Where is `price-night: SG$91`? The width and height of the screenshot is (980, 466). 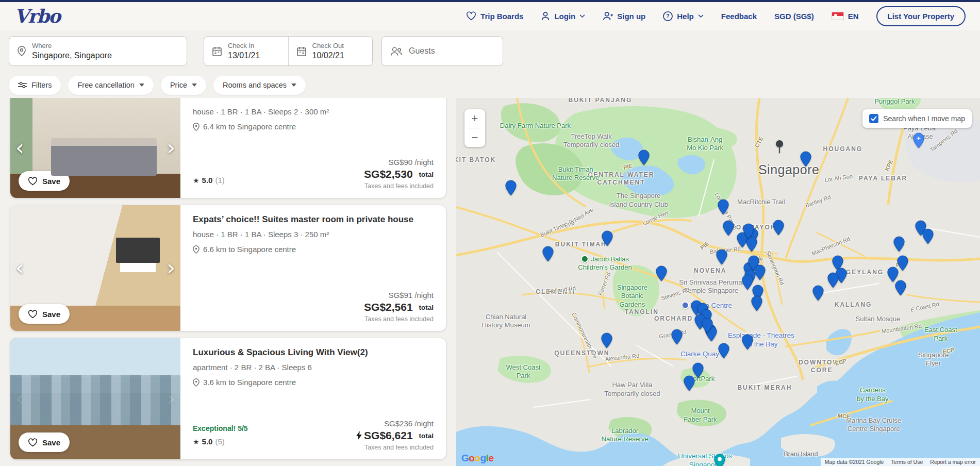 price-night: SG$91 is located at coordinates (400, 295).